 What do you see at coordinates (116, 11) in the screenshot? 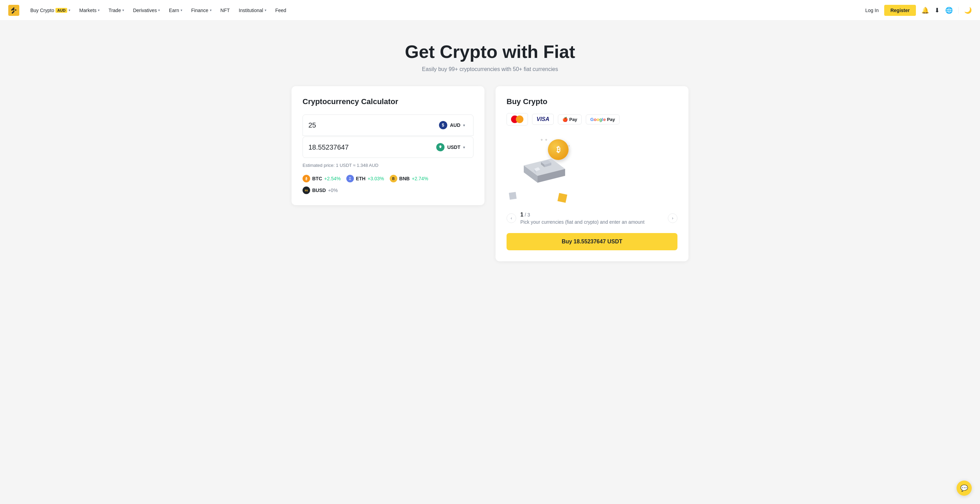
I see `nav-trade: Trade ▾` at bounding box center [116, 11].